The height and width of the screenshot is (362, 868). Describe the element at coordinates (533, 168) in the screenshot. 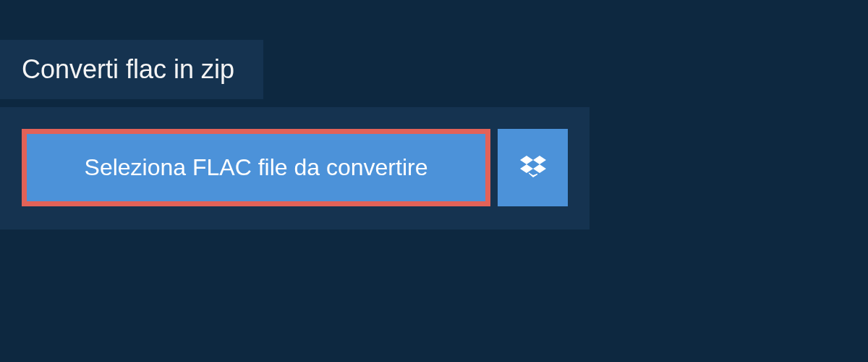

I see `dropbox-icon` at that location.